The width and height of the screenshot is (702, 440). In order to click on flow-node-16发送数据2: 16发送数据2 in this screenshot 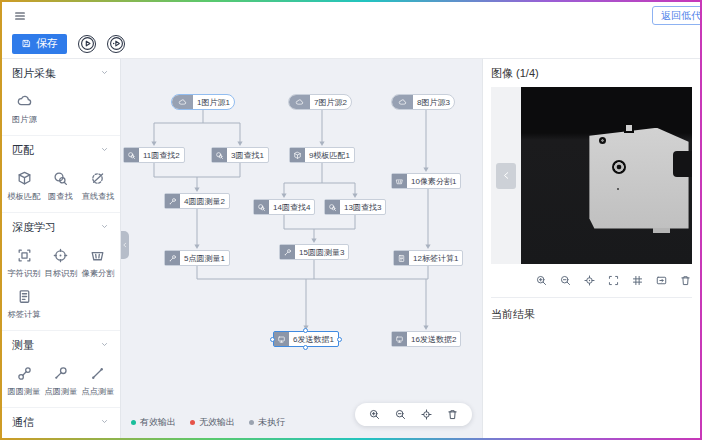, I will do `click(426, 339)`.